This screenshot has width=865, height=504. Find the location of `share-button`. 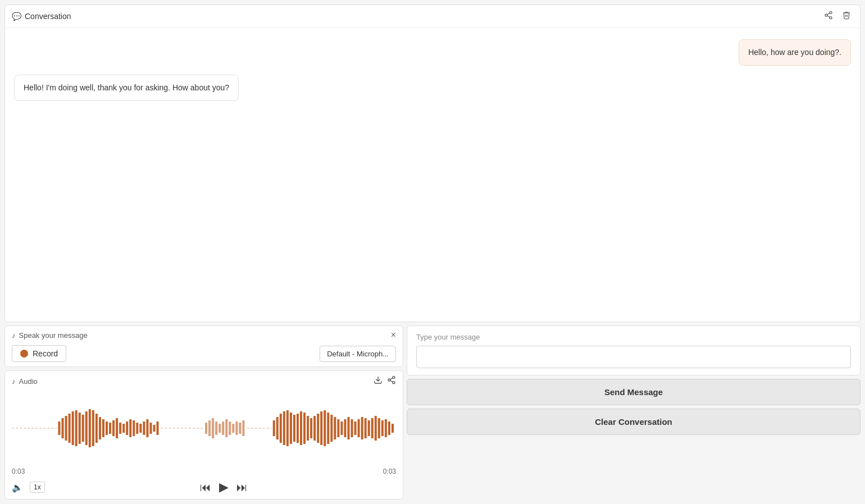

share-button is located at coordinates (828, 16).